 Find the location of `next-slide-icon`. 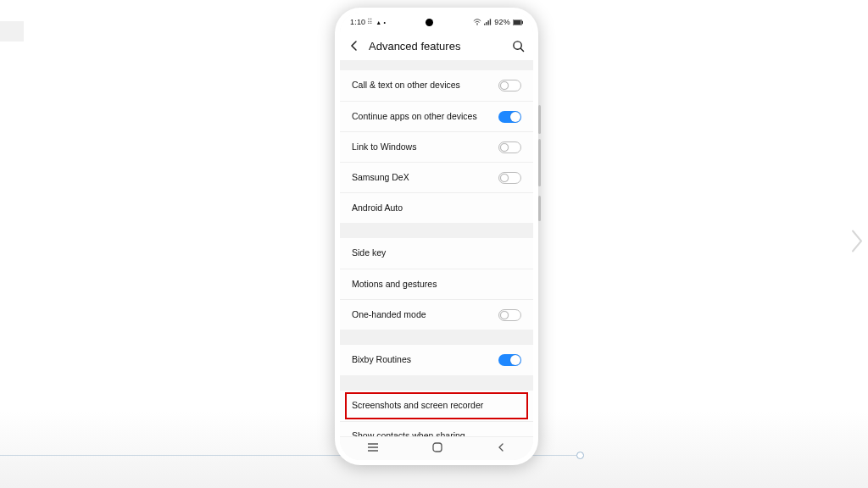

next-slide-icon is located at coordinates (857, 244).